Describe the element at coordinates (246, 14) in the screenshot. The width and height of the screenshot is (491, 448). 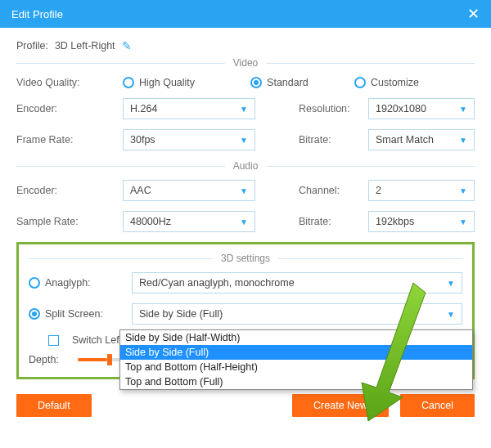
I see `titlebar: Edit Profile ✕` at that location.